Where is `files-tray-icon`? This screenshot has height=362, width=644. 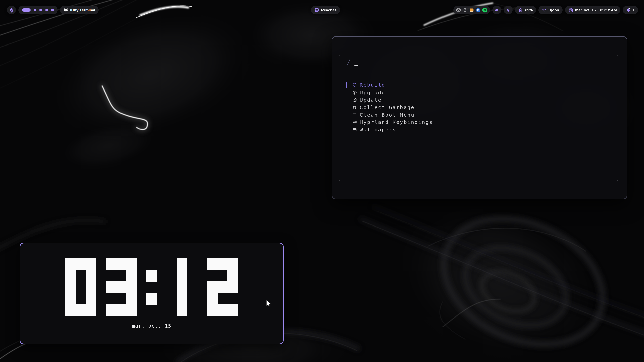
files-tray-icon is located at coordinates (472, 10).